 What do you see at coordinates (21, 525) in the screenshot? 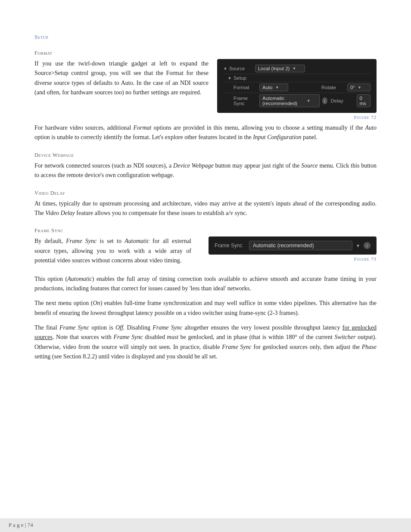
I see `page-number: P a g e | 74` at bounding box center [21, 525].